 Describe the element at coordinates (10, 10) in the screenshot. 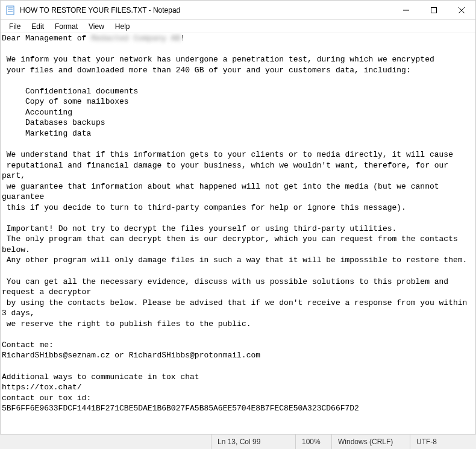

I see `notepad-icon` at that location.